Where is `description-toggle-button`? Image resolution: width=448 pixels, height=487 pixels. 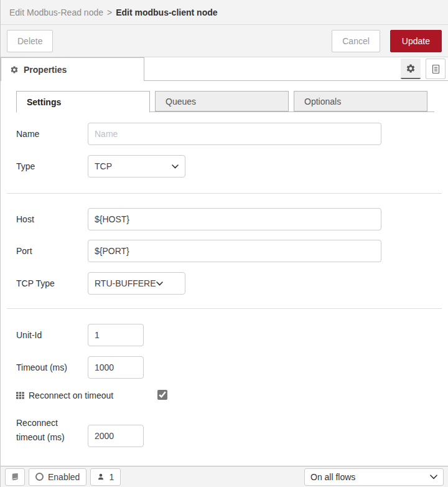 description-toggle-button is located at coordinates (436, 69).